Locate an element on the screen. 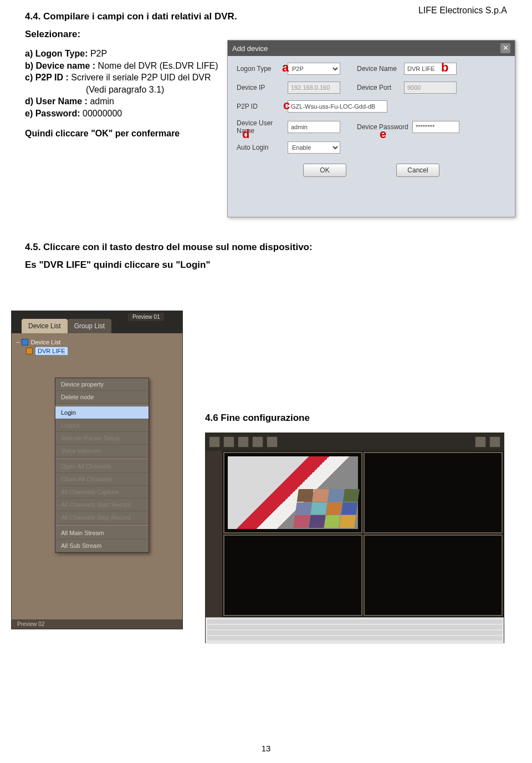  device-ip-label: Device IP is located at coordinates (262, 88).